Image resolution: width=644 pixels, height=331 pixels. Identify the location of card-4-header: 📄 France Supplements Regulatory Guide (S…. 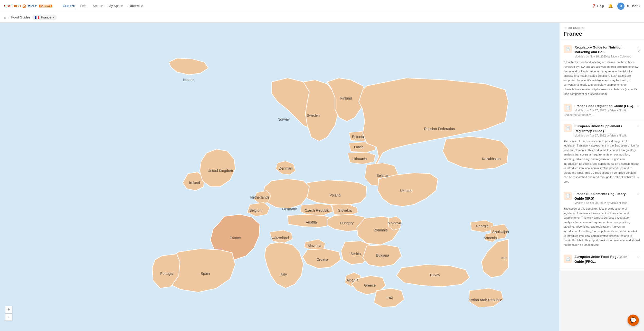
(602, 198).